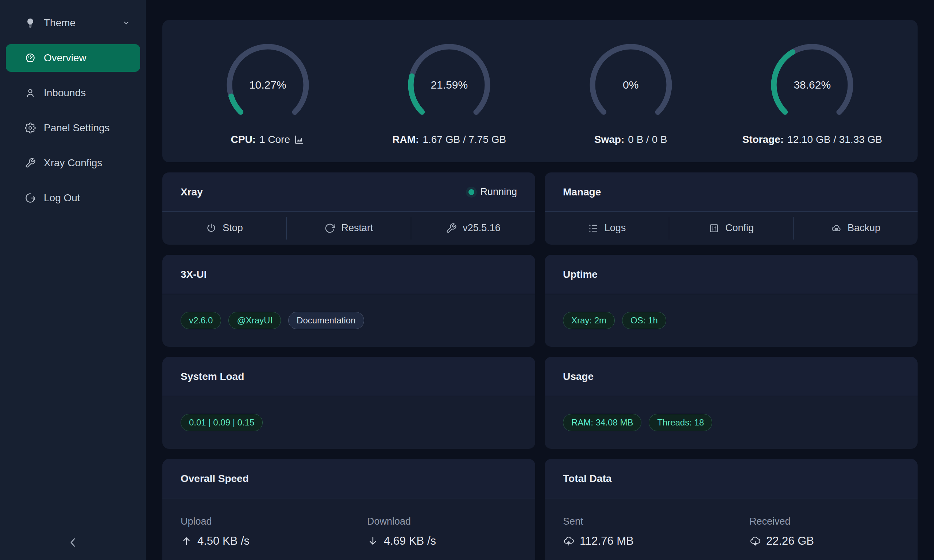  What do you see at coordinates (593, 228) in the screenshot?
I see `list-icon` at bounding box center [593, 228].